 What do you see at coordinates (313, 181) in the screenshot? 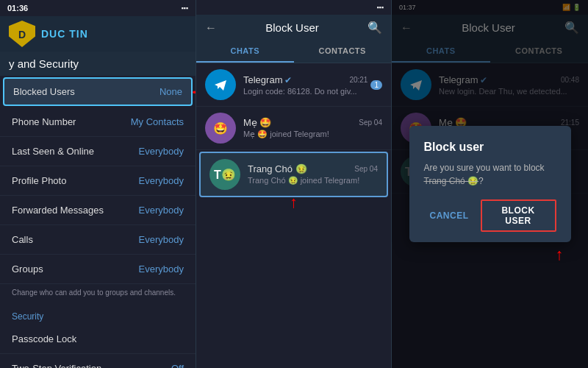
I see `chat-msg-trang: Trang Chó 🤢 joined Telegram!` at bounding box center [313, 181].